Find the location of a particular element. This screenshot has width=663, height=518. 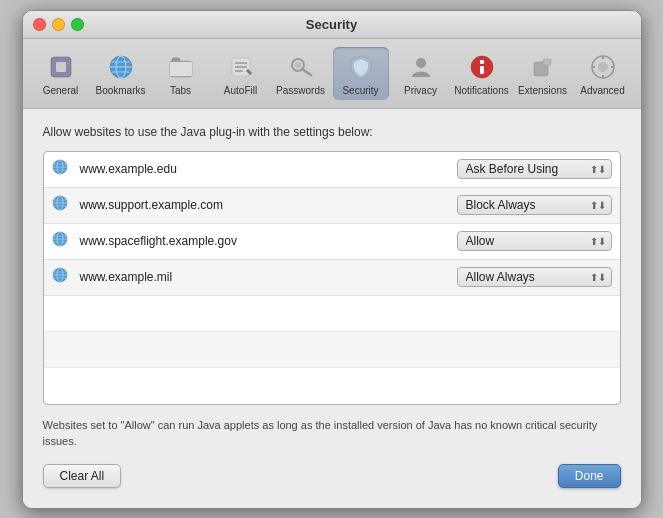

toolbar-item-security: Security is located at coordinates (361, 74).